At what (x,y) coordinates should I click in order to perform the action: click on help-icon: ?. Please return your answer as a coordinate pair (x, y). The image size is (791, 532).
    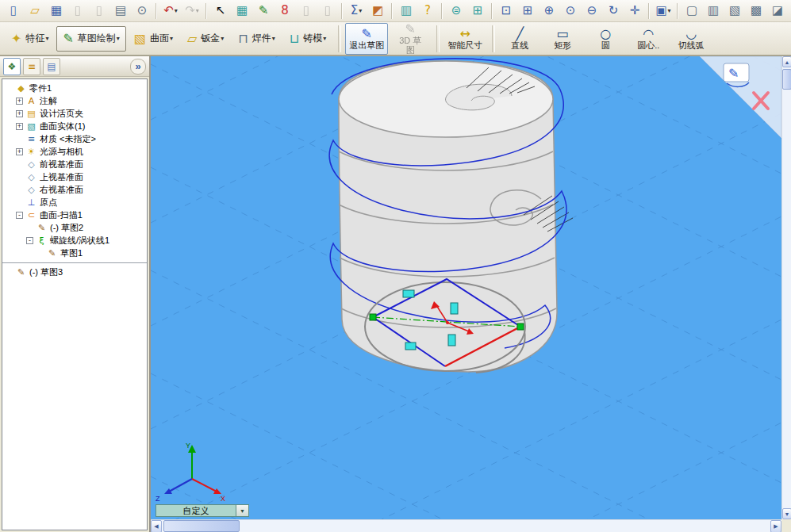
    Looking at the image, I should click on (428, 11).